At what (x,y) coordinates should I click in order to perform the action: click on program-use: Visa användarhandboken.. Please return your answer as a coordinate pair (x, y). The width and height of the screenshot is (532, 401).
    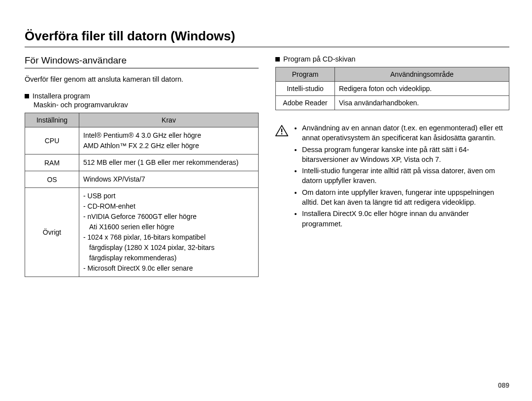
    Looking at the image, I should click on (422, 103).